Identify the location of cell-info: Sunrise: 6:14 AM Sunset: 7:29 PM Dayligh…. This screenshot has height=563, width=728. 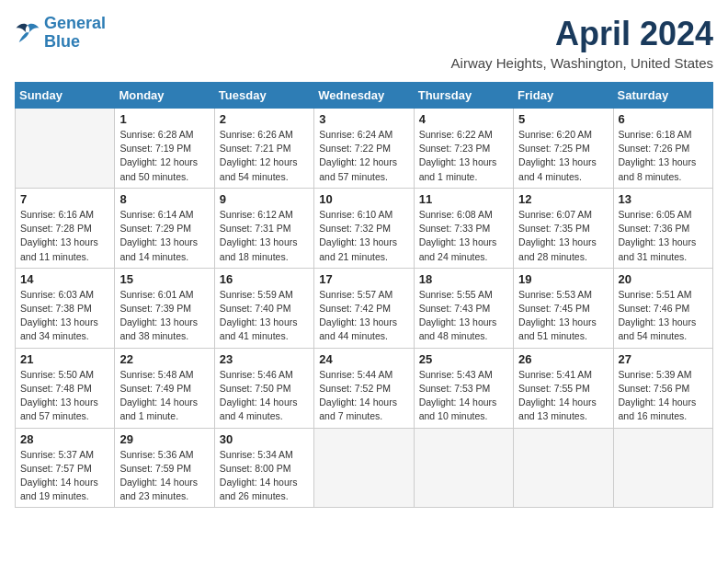
(164, 236).